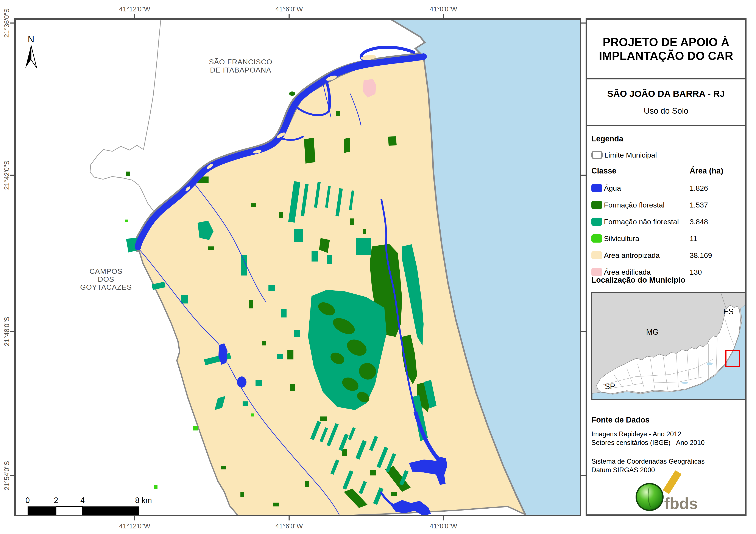  What do you see at coordinates (666, 42) in the screenshot?
I see `project-title: PROJETO DE APOIO À` at bounding box center [666, 42].